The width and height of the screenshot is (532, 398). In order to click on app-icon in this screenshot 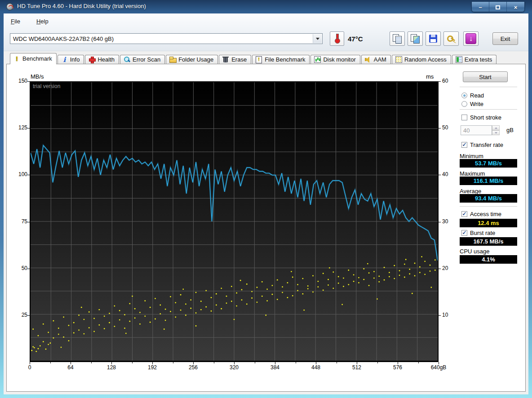, I will do `click(10, 7)`.